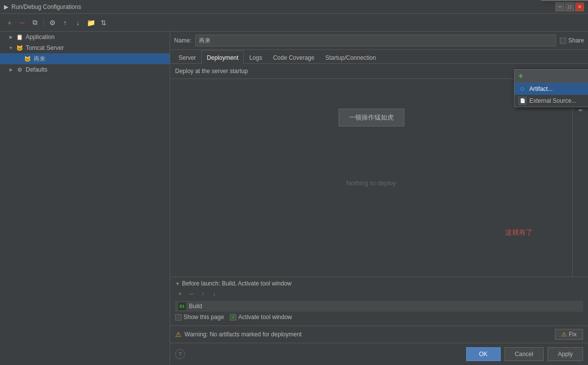  Describe the element at coordinates (580, 178) in the screenshot. I see `side-toolbar: + ─ ✏` at that location.